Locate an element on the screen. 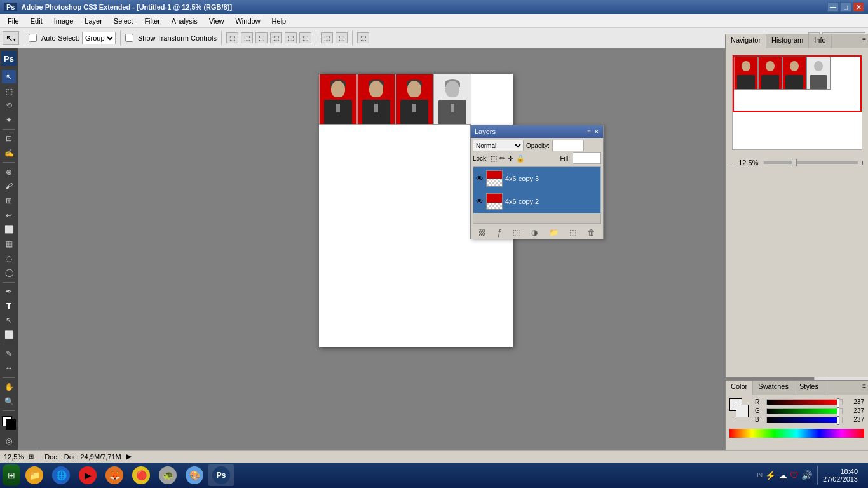 This screenshot has width=868, height=488. tab-swatches: Swatches is located at coordinates (774, 388).